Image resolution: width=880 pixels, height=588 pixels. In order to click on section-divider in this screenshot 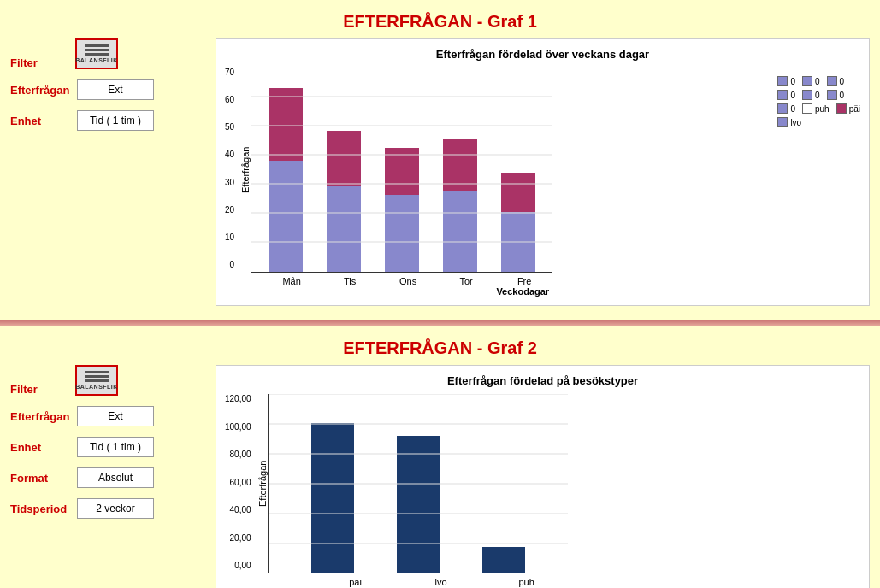, I will do `click(440, 323)`.